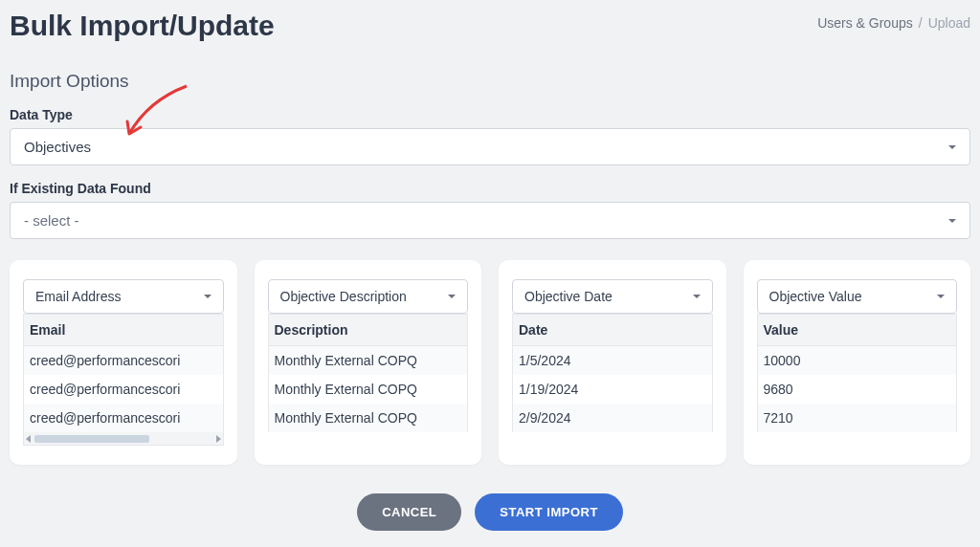  Describe the element at coordinates (858, 361) in the screenshot. I see `table-row: 10000` at that location.